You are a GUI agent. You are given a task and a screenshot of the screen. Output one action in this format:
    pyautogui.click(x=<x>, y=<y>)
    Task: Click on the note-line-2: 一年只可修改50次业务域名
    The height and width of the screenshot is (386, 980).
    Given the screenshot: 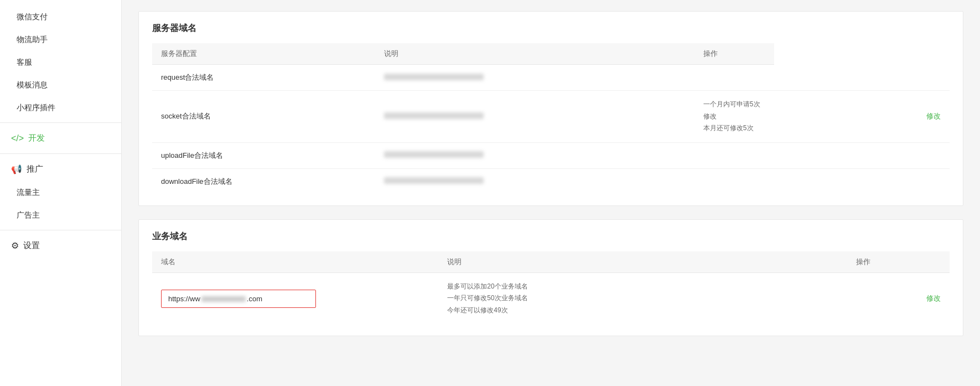 What is the action you would take?
    pyautogui.click(x=643, y=298)
    